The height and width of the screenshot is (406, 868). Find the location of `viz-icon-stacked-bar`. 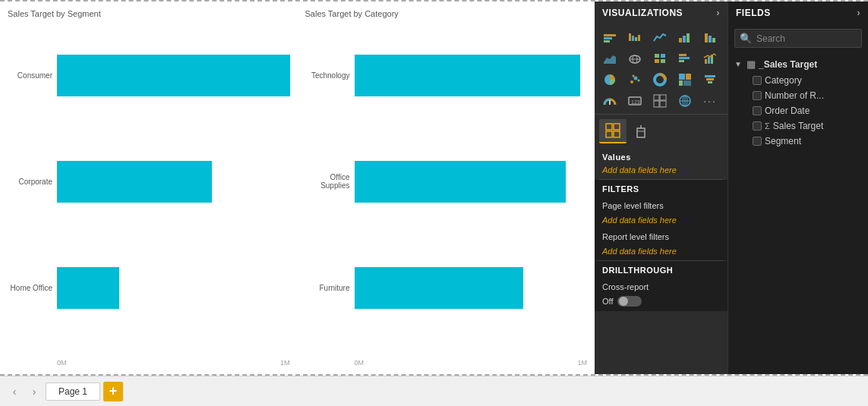

viz-icon-stacked-bar is located at coordinates (610, 37).